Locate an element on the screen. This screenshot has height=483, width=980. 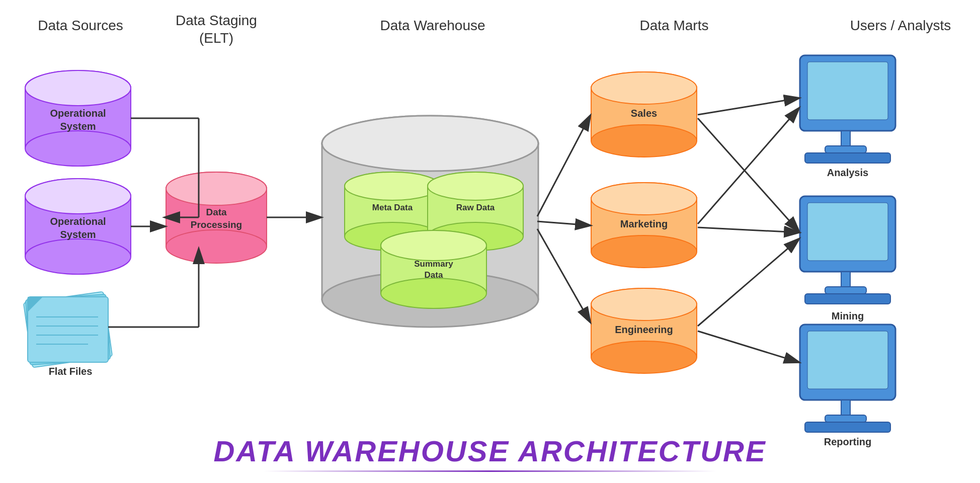
svg-text: (ELT) is located at coordinates (216, 38).